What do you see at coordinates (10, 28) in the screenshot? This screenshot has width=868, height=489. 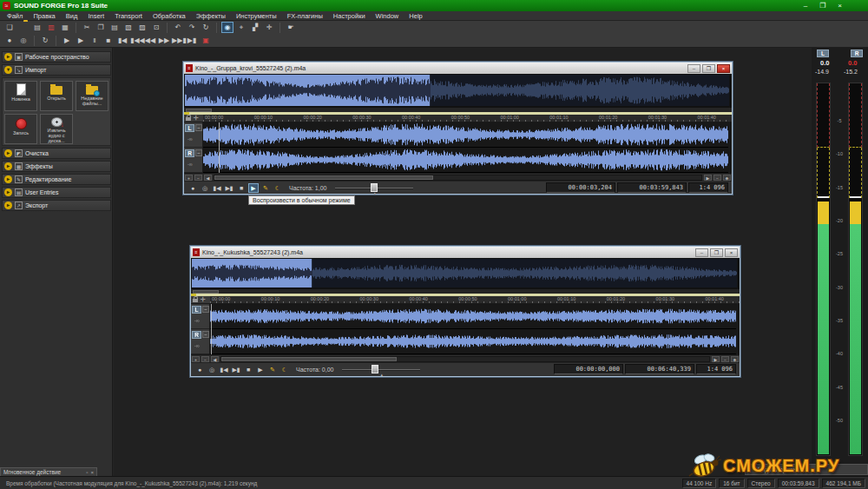 I see `new-file-icon: ❏` at bounding box center [10, 28].